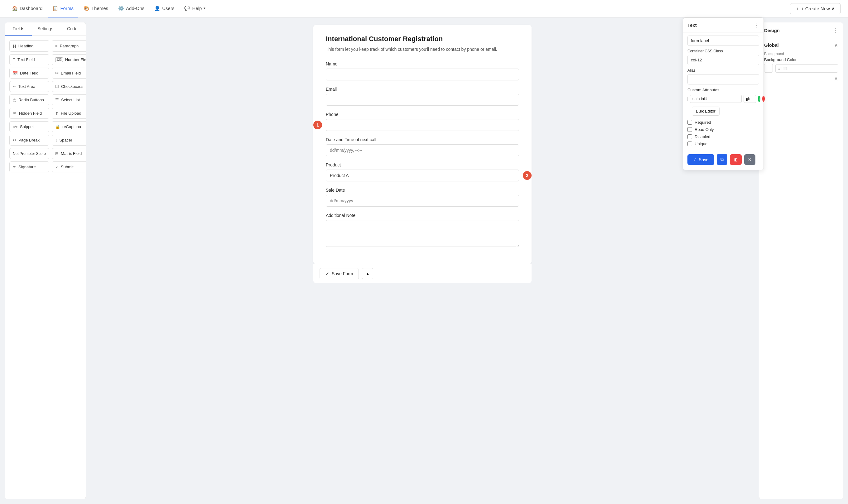 The image size is (848, 504). What do you see at coordinates (46, 29) in the screenshot?
I see `tab-settings: Settings` at bounding box center [46, 29].